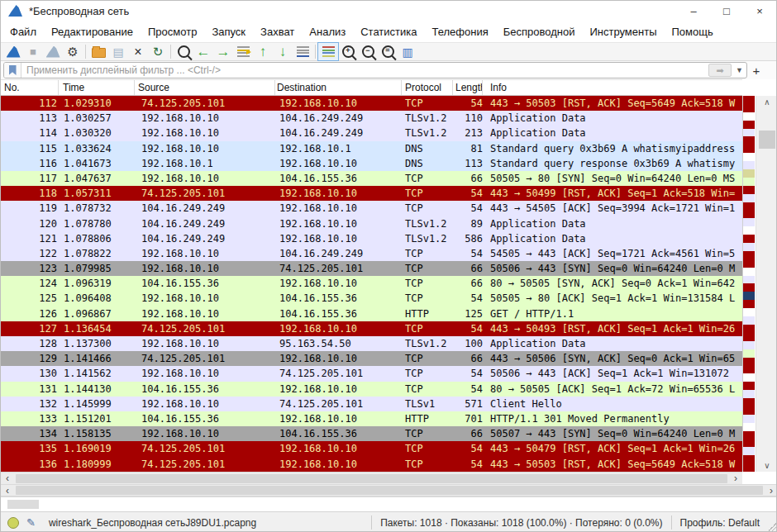  I want to click on menu-edit: Редактирование, so click(93, 31).